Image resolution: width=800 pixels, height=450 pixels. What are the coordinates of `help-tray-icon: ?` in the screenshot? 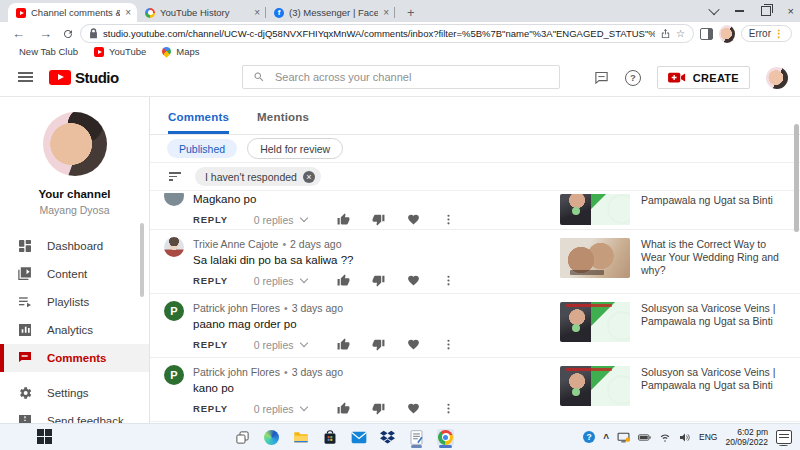 It's located at (589, 437).